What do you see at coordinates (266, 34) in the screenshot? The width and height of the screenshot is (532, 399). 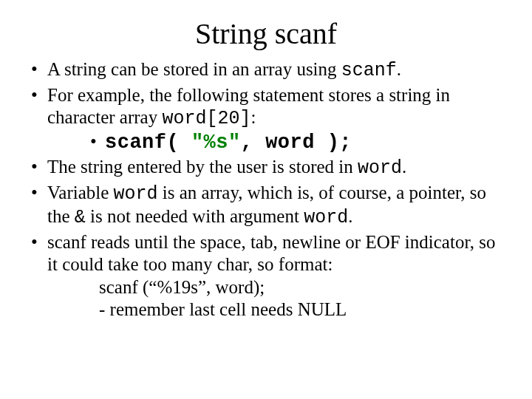 I see `slide-title: String scanf` at bounding box center [266, 34].